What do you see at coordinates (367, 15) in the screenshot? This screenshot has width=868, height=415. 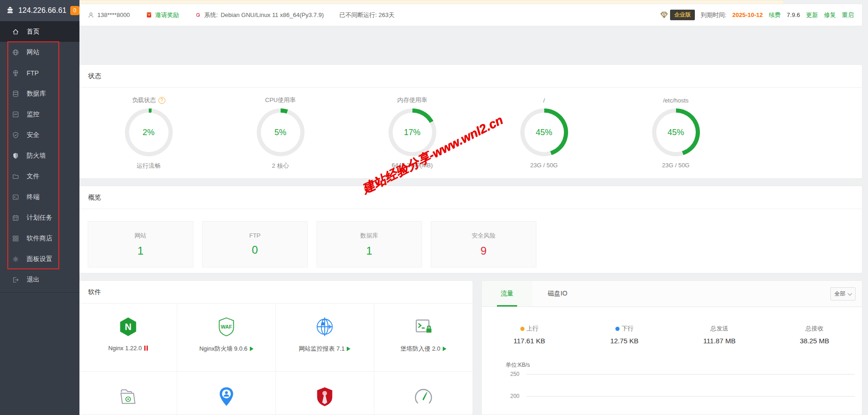 I see `uptime-info: 已不间断运行: 263天` at bounding box center [367, 15].